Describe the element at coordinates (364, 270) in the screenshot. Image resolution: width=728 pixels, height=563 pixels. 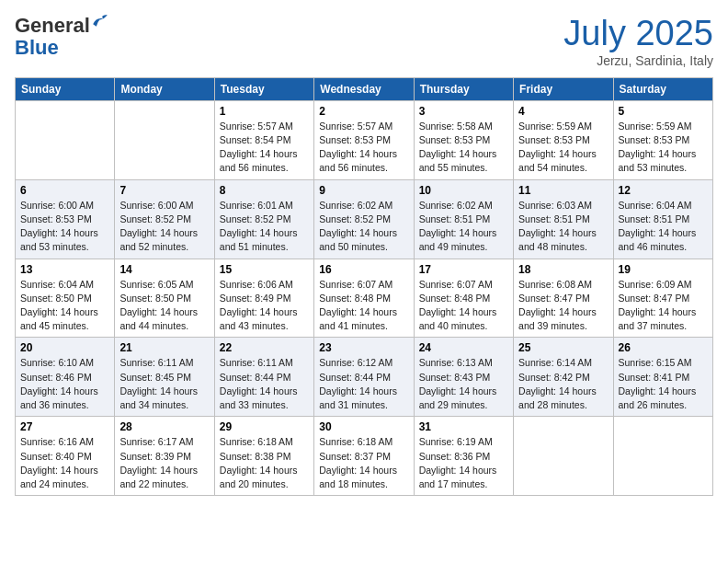
I see `day-number: 16` at that location.